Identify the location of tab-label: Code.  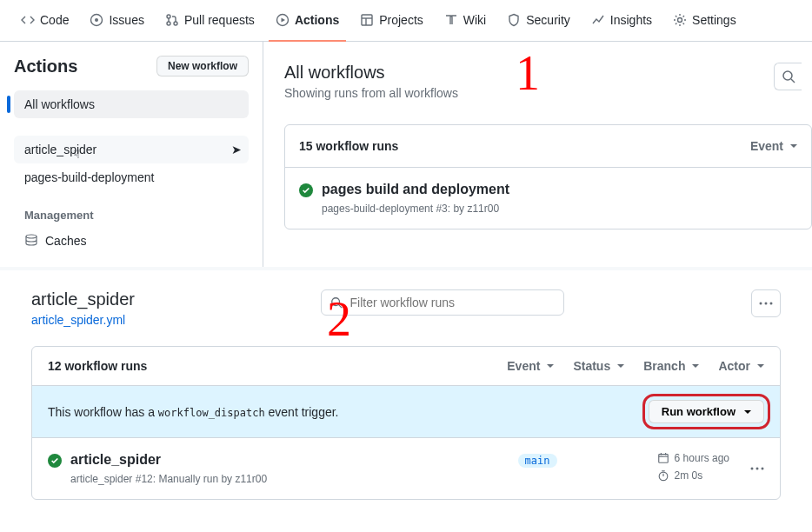
(54, 20).